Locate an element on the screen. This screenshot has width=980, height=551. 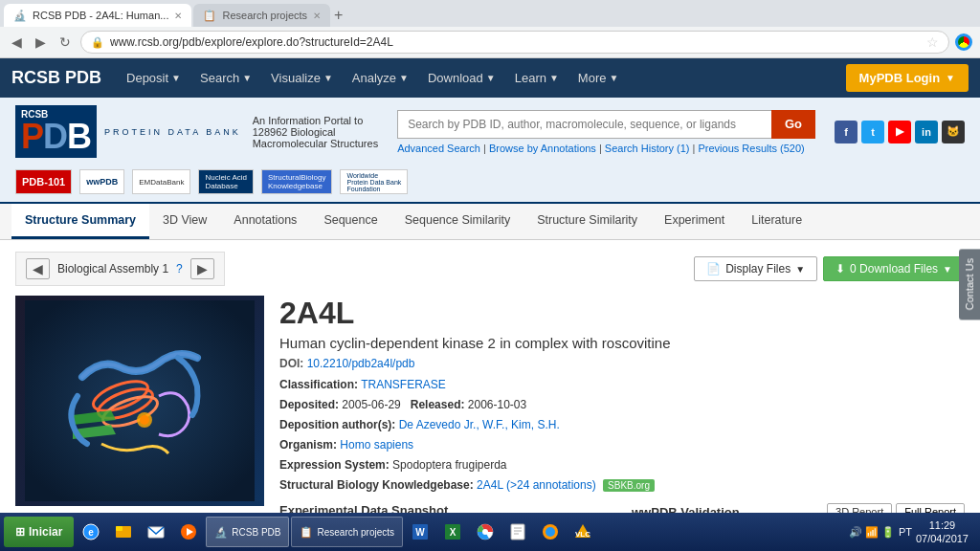
nucleic-acid-logo: Nucleic AcidDatabase is located at coordinates (226, 182).